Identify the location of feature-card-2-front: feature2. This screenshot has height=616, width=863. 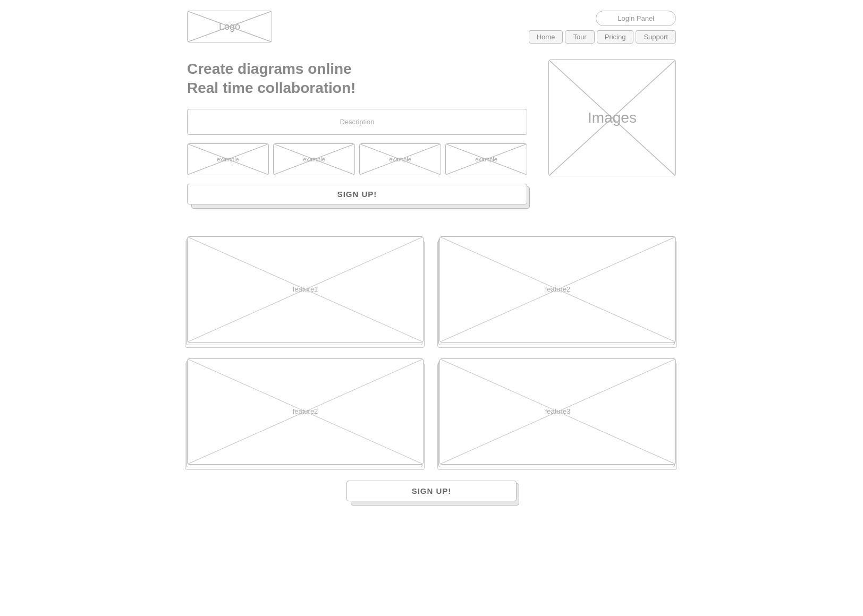
(558, 289).